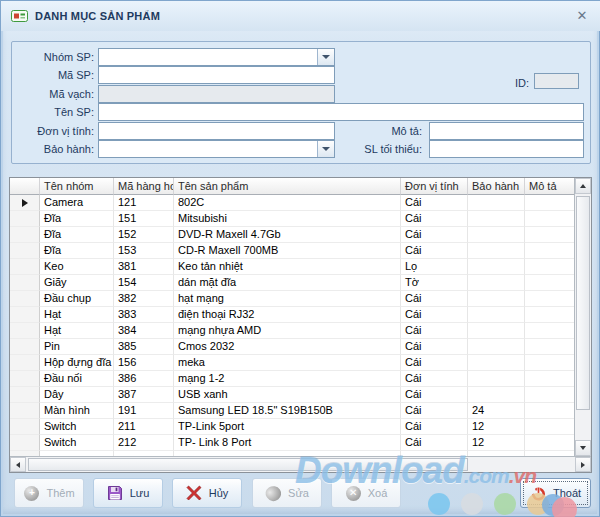 The image size is (600, 517). I want to click on table-row: Đĩa152DVD-R Maxell 4.7GbCái, so click(292, 235).